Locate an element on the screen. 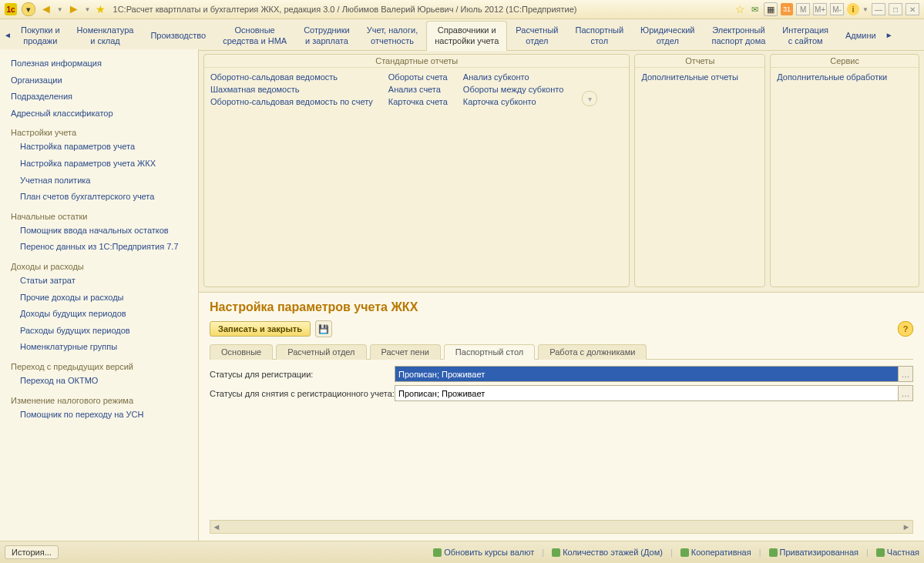 Image resolution: width=924 pixels, height=563 pixels. app-logo-icon: 1c is located at coordinates (11, 9).